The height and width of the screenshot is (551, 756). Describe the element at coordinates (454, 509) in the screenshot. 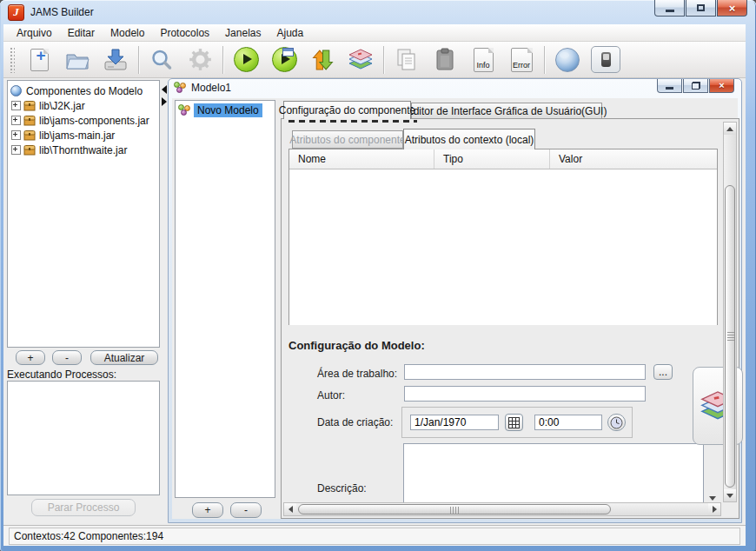

I see `horizontal-scroll-thumb` at that location.